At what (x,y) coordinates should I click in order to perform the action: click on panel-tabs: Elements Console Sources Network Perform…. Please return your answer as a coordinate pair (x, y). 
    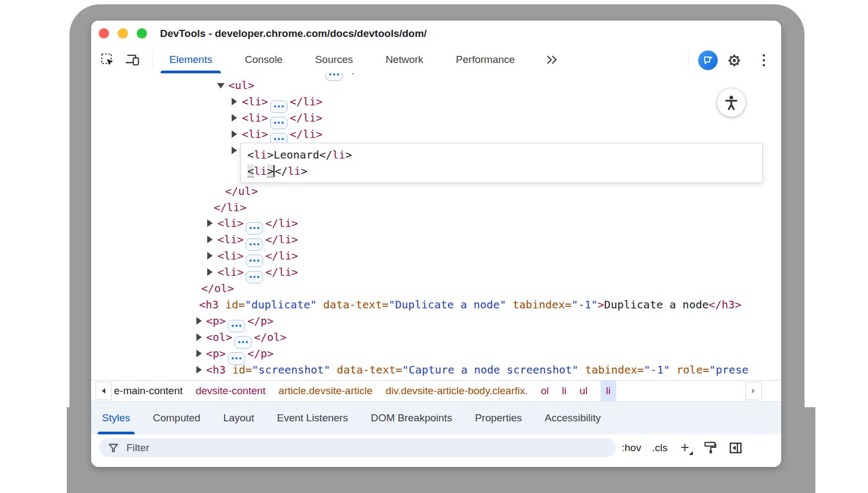
    Looking at the image, I should click on (342, 60).